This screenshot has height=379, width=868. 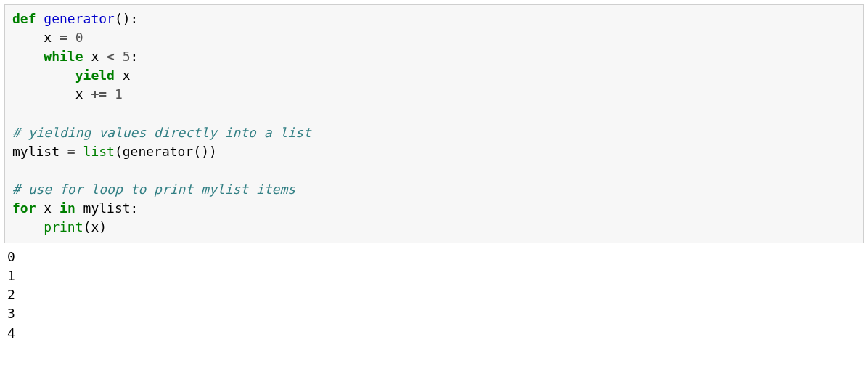 What do you see at coordinates (25, 208) in the screenshot?
I see `keyword-for: for` at bounding box center [25, 208].